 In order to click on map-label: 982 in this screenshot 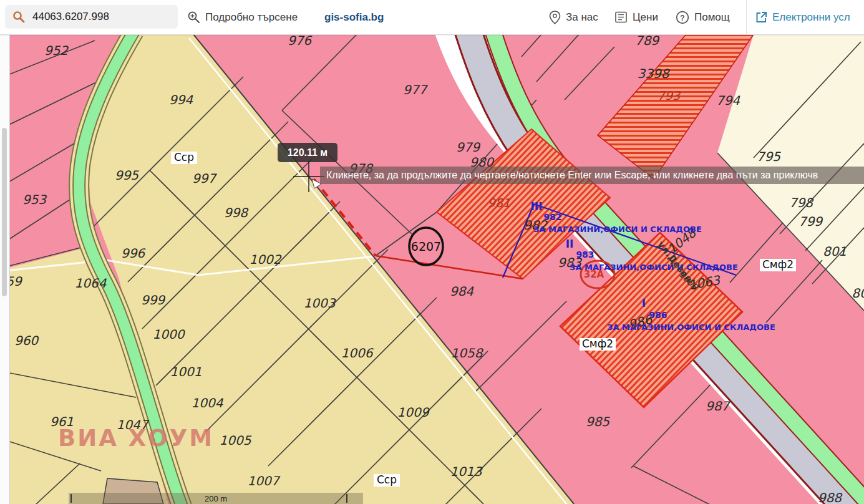, I will do `click(553, 217)`.